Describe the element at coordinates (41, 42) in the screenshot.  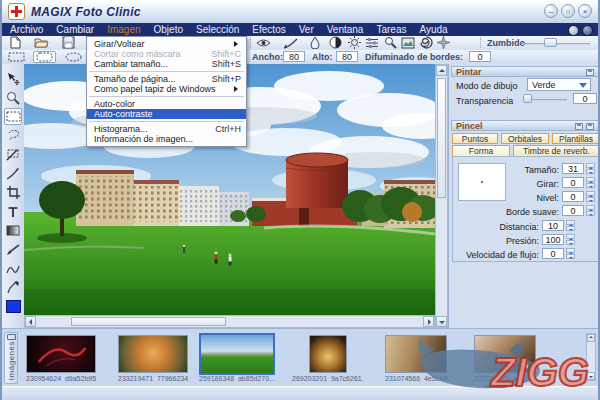
I see `open-folder-icon` at that location.